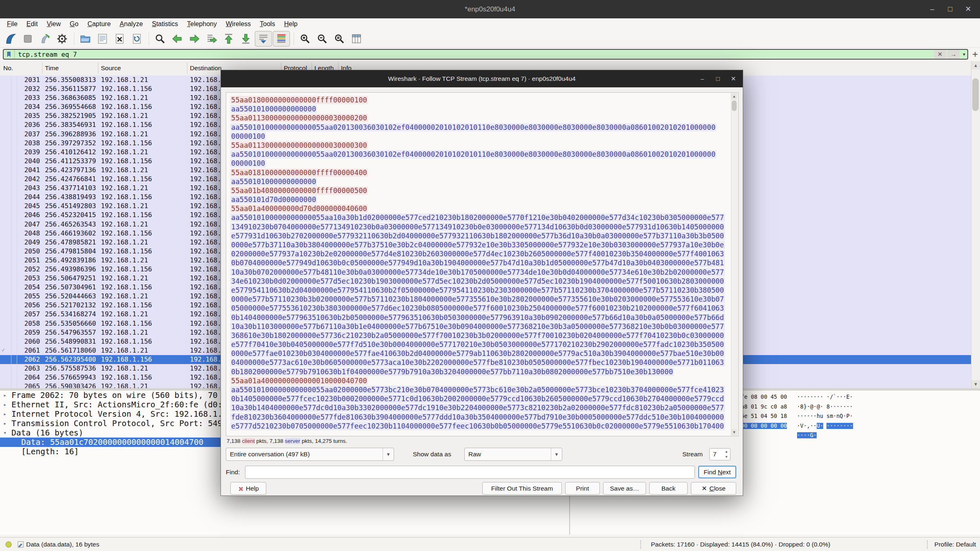 The height and width of the screenshot is (551, 980). What do you see at coordinates (53, 24) in the screenshot?
I see `menu-view: View` at bounding box center [53, 24].